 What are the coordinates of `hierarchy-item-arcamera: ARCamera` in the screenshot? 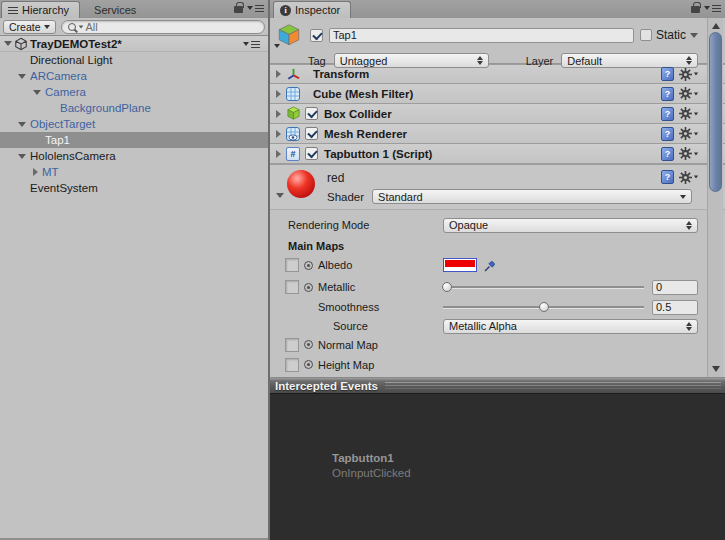 It's located at (134, 76).